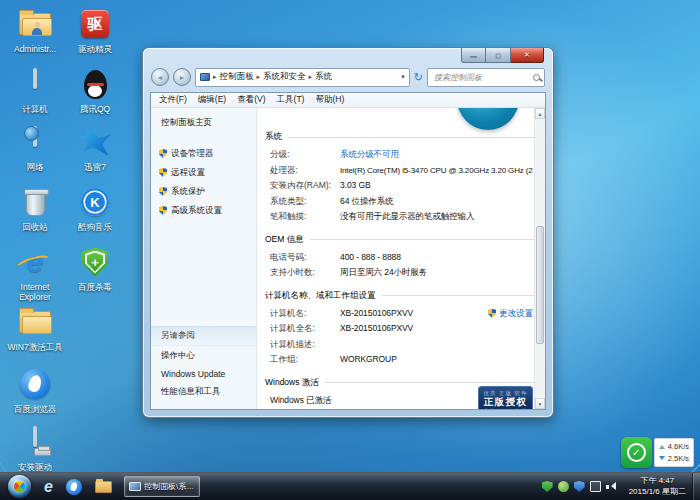  Describe the element at coordinates (162, 486) in the screenshot. I see `taskbar-control-panel-button: 控制面板\系统和...` at that location.